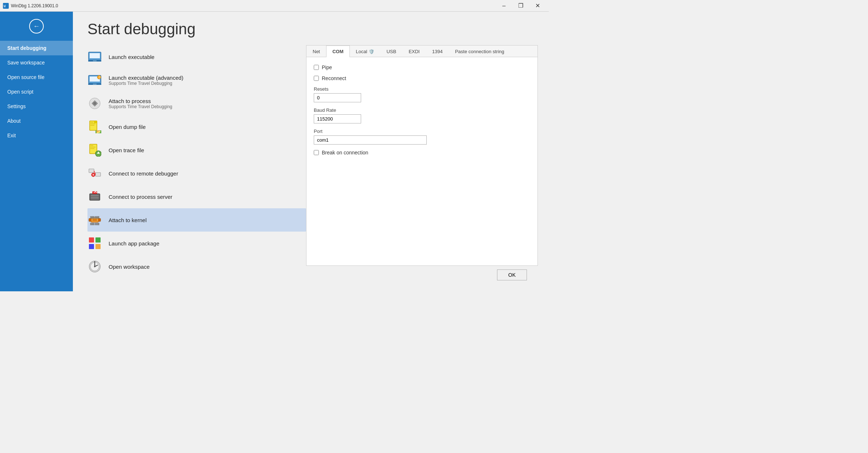  Describe the element at coordinates (316, 51) in the screenshot. I see `tab-net: Net` at that location.